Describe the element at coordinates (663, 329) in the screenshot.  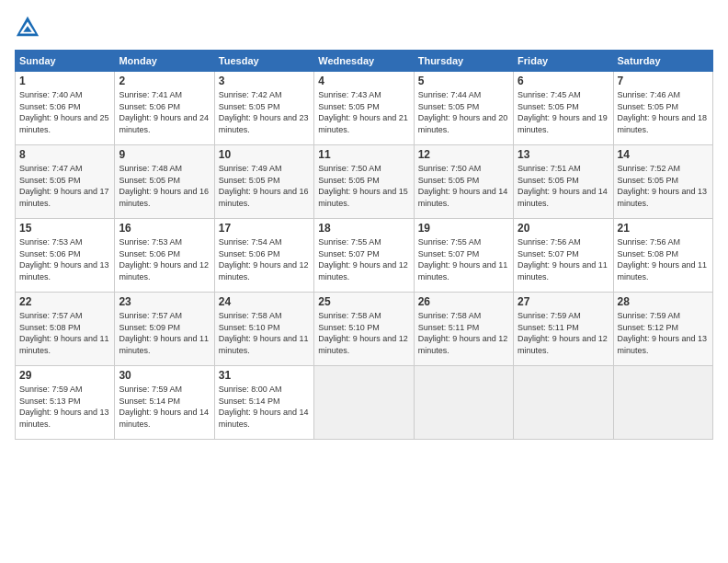
I see `day-cell-28: 28Sunrise: 7:59 AMSunset: 5:12 PMDayligh…` at that location.